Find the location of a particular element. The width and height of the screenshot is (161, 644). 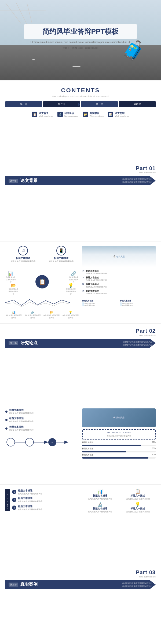

part02-banner-desc: 在此处添加文字描述简要阐述在此处 在此处添加文字描述简要阐述在此处 is located at coordinates (137, 343).